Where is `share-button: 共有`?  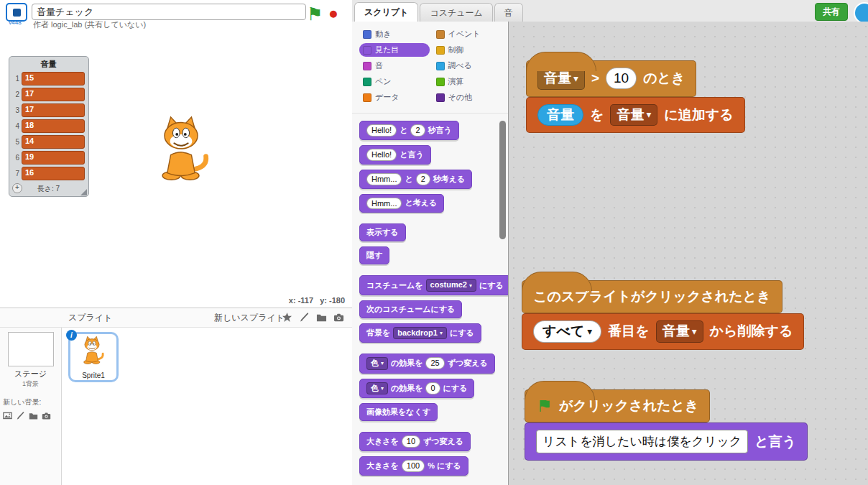
share-button: 共有 is located at coordinates (831, 11).